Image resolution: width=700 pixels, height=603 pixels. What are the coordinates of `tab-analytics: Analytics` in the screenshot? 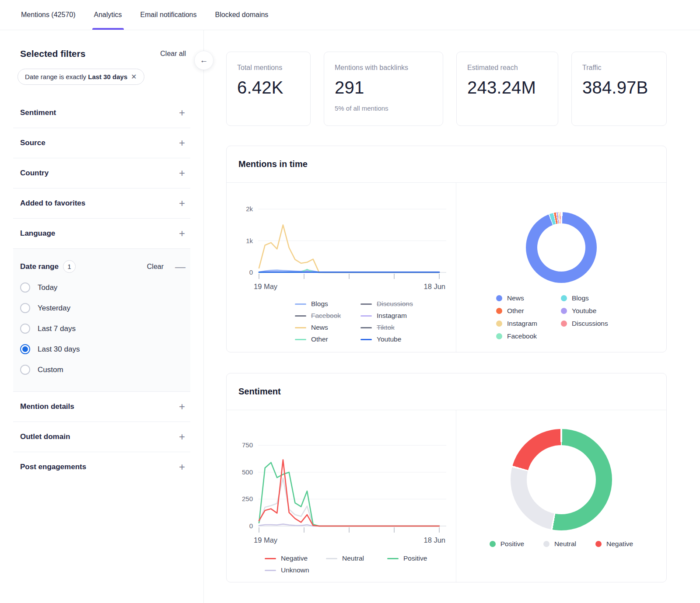 It's located at (108, 15).